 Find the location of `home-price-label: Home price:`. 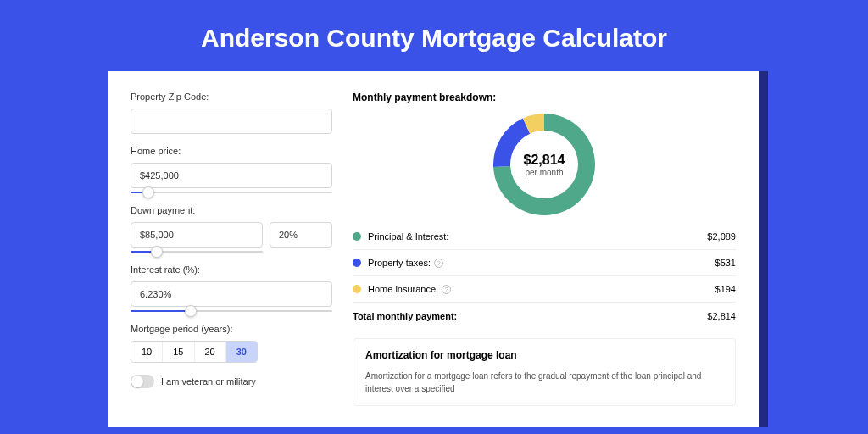

home-price-label: Home price: is located at coordinates (234, 151).